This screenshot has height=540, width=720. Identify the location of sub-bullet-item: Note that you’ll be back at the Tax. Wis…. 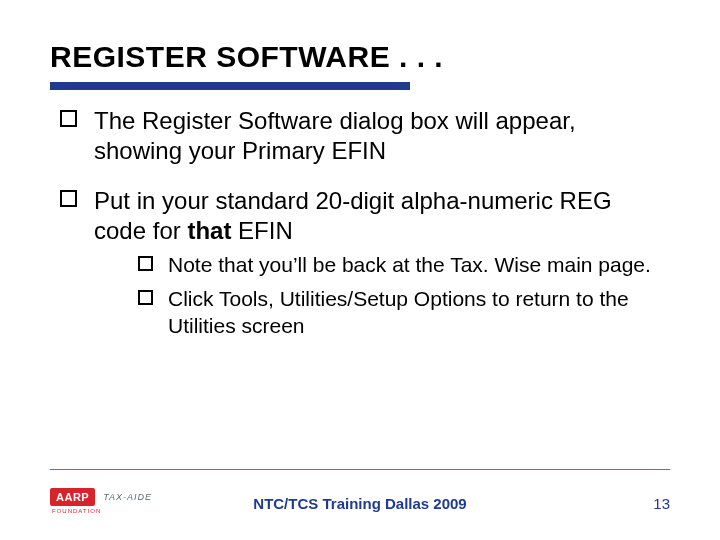
(404, 265).